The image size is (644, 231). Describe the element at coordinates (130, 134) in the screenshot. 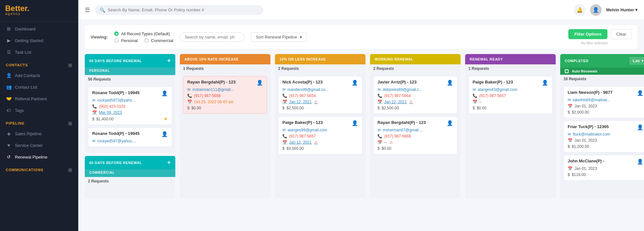

I see `card-title: Roxane Todd(P) - 19945 👤` at that location.